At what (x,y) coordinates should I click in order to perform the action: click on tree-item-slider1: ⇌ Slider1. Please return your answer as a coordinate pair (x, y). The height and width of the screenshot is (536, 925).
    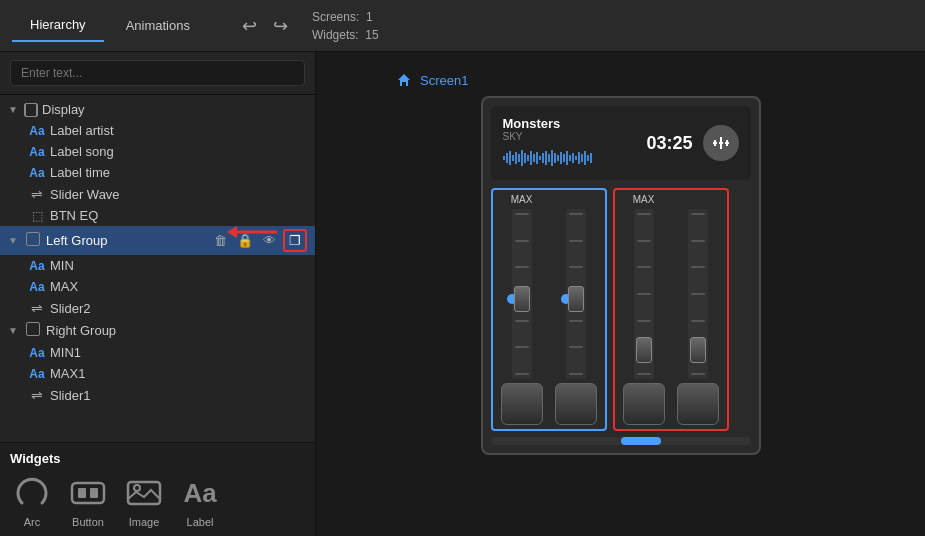
    Looking at the image, I should click on (158, 395).